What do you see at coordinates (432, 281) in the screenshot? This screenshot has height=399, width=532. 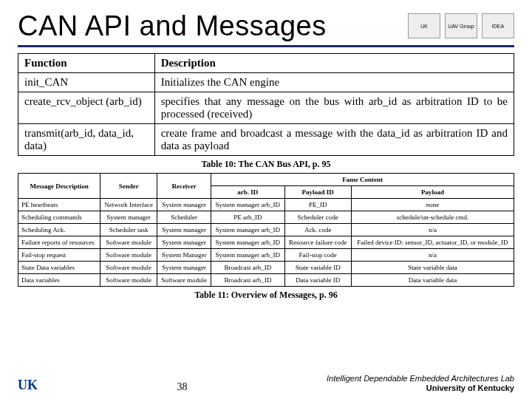 I see `payload-cell: Data variable data` at bounding box center [432, 281].